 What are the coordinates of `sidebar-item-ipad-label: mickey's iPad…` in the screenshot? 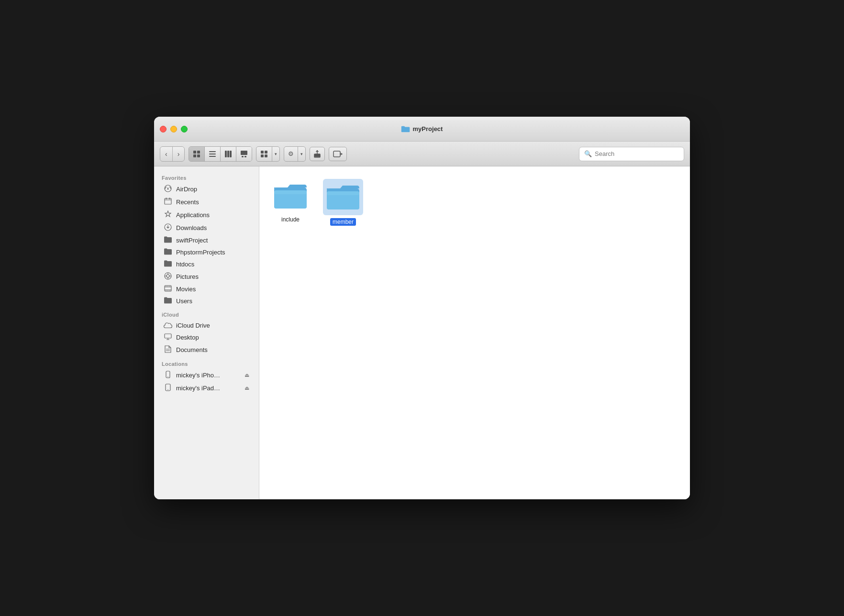 It's located at (198, 388).